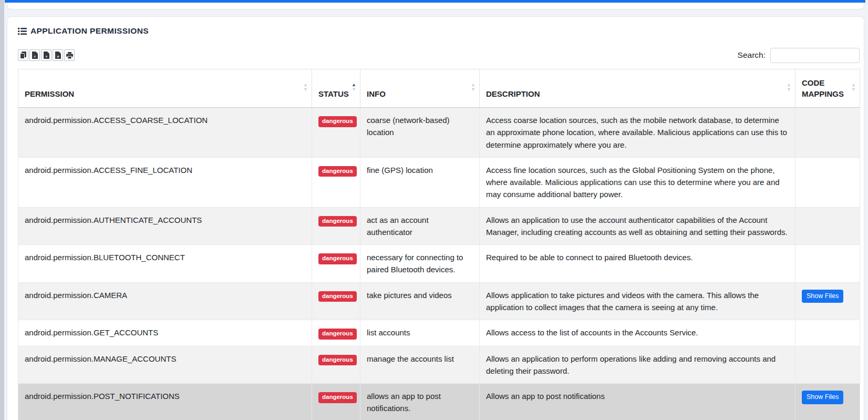 This screenshot has height=420, width=868. What do you see at coordinates (420, 226) in the screenshot?
I see `info-cell: act as an account authenticator` at bounding box center [420, 226].